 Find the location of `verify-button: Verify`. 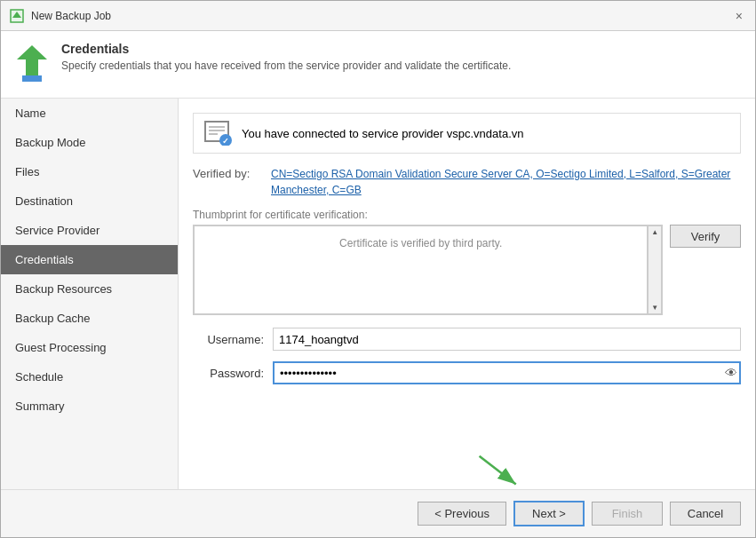

verify-button: Verify is located at coordinates (705, 236).